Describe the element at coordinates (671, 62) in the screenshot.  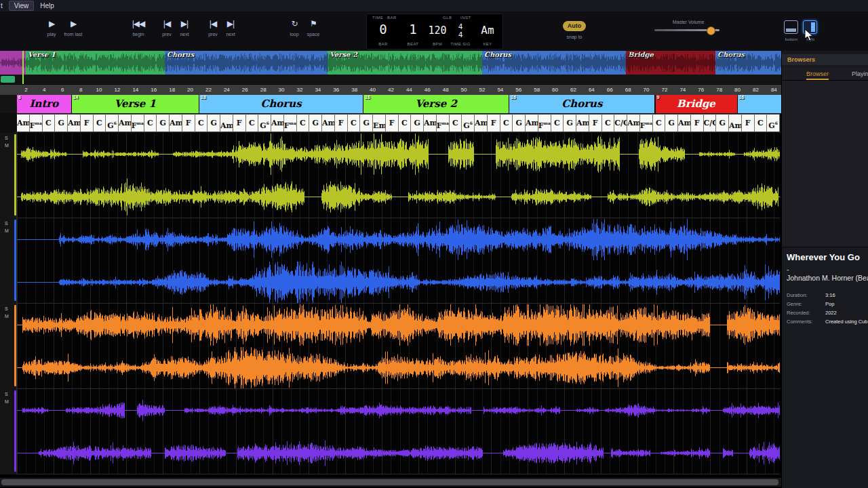
I see `overview-section-bridge: Bridge` at that location.